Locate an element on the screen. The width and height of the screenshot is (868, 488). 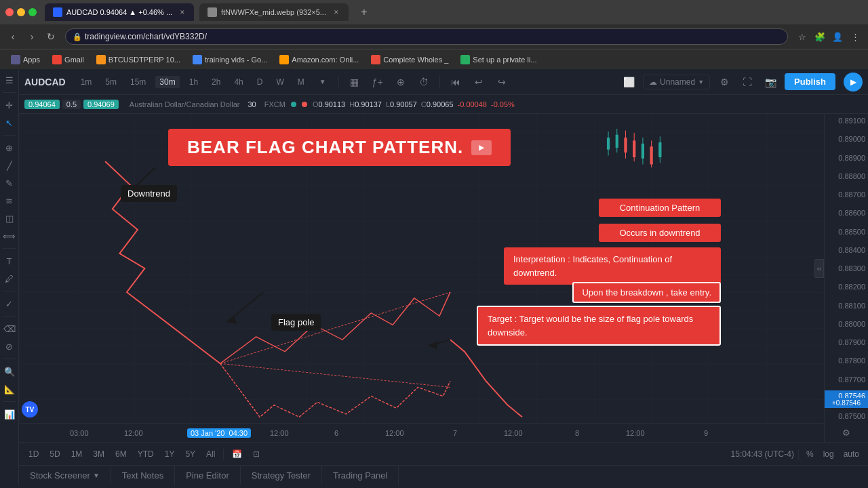
zoom-tool-button: 🔍 is located at coordinates (9, 371).